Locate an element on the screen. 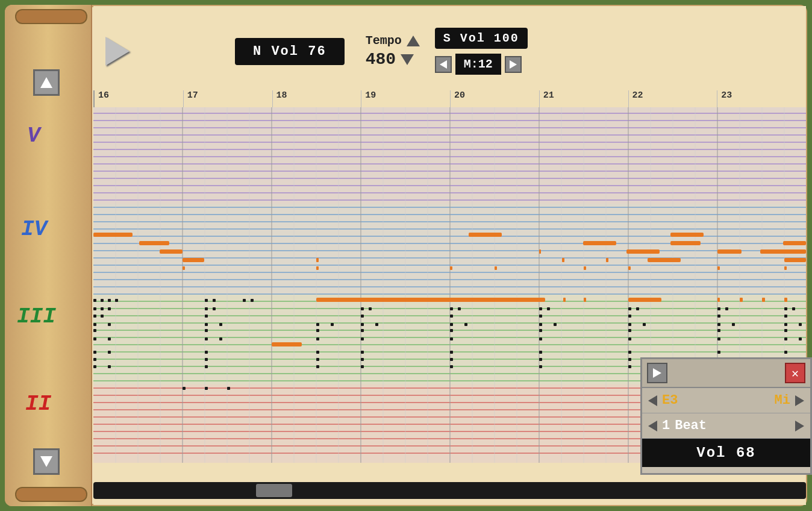  measure-19: 19 is located at coordinates (405, 99).